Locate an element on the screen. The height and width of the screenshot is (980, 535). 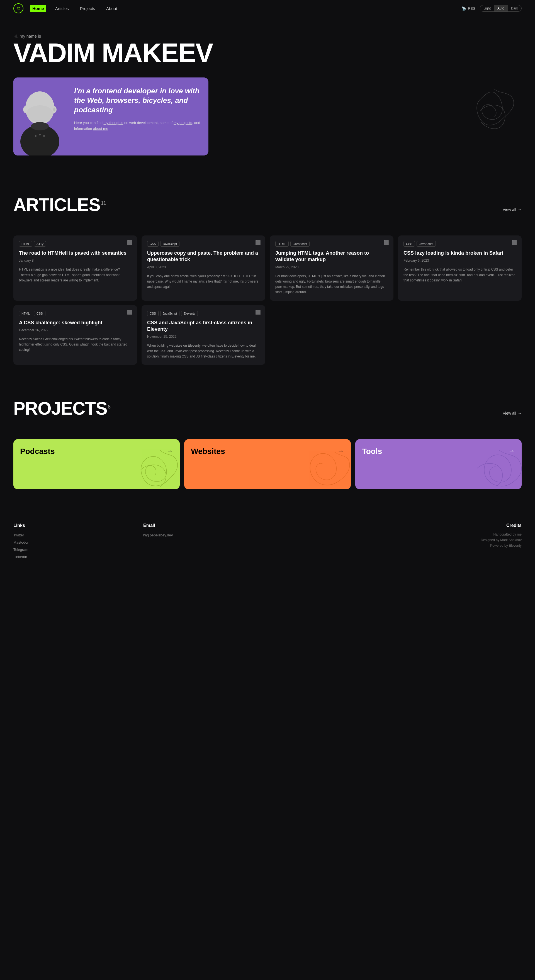
article-title: CSS lazy loading is kinda broken in Safa… is located at coordinates (460, 253).